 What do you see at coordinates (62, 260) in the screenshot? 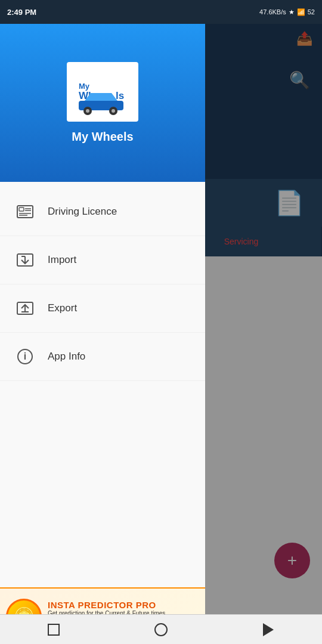
I see `import-label: Import` at bounding box center [62, 260].